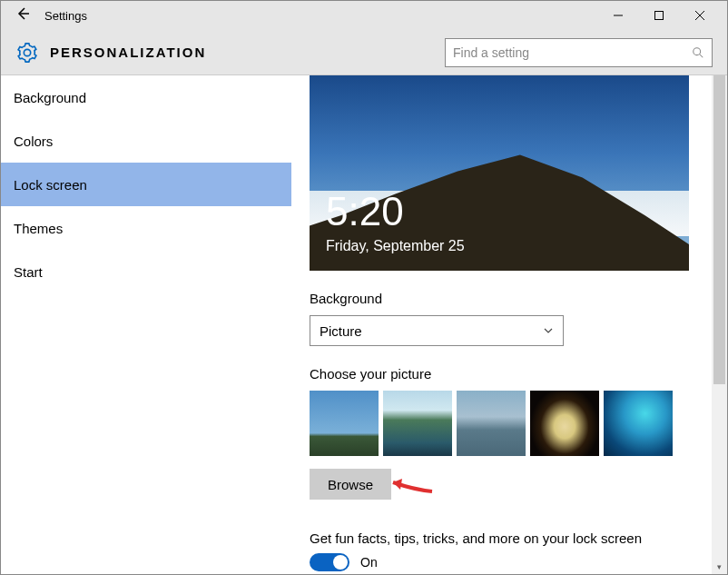 The width and height of the screenshot is (728, 575). Describe the element at coordinates (505, 298) in the screenshot. I see `background-label: Background` at that location.